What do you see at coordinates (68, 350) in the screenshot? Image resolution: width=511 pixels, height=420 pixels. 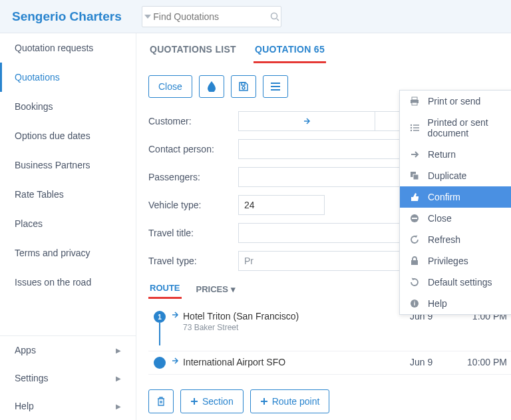 I see `sidebar-item-apps: Apps▶` at bounding box center [68, 350].